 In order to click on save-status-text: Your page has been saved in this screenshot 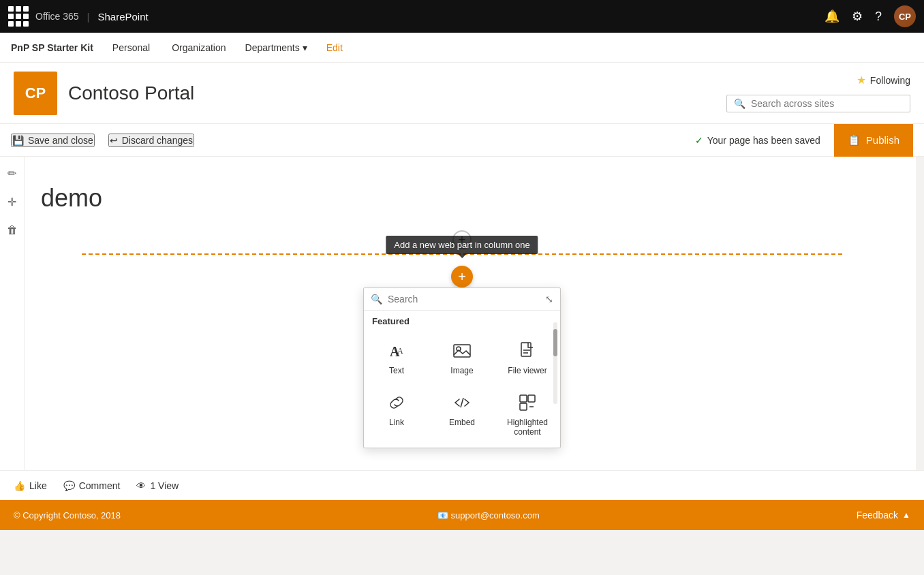, I will do `click(764, 140)`.